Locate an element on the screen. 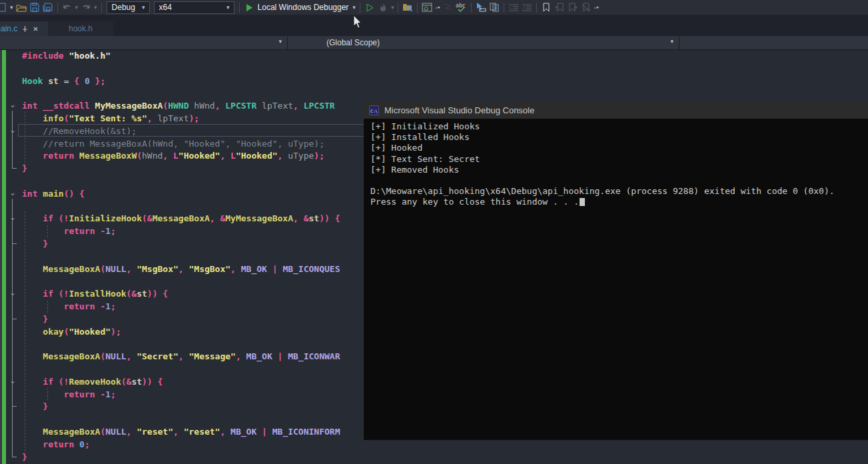  code-line: Hook st = { 0 }; is located at coordinates (434, 81).